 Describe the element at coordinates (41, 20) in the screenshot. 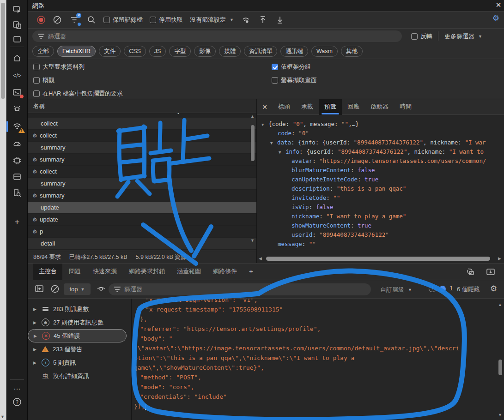

I see `record-icon` at that location.